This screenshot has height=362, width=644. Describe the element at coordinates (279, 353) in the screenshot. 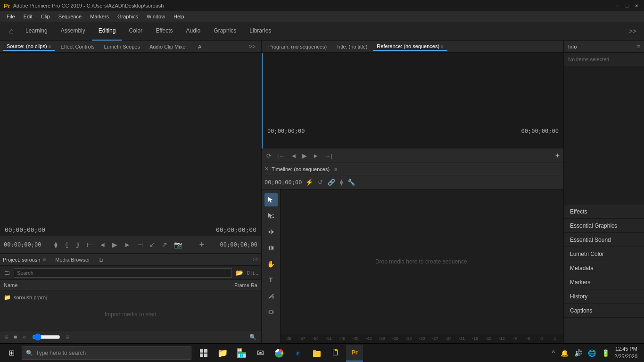

I see `taskbar-chrome` at that location.